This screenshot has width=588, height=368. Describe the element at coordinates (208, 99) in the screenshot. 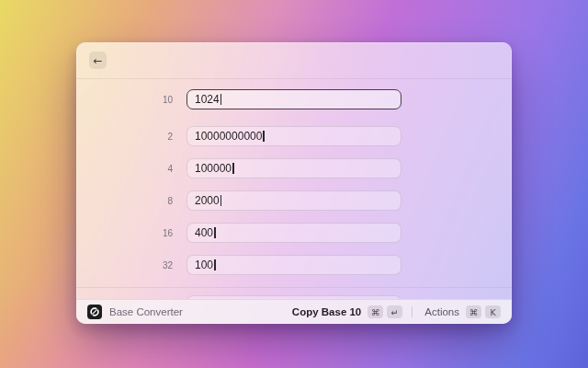

I see `base-input-value: 1024` at that location.